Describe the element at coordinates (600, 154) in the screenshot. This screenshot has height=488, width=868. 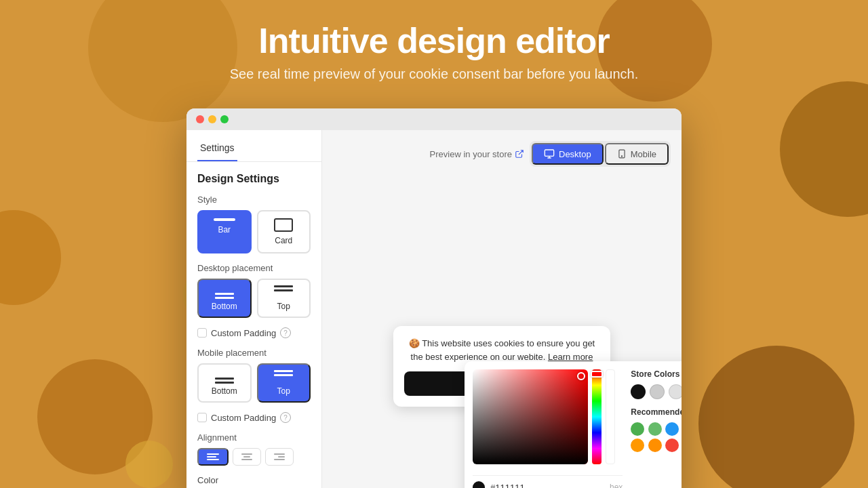
I see `device-toggle: Desktop Mobile` at that location.